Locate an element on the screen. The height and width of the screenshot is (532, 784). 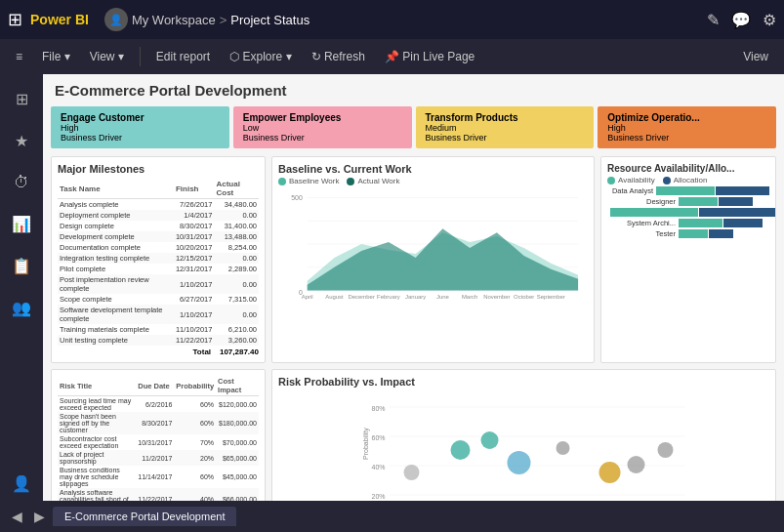
resource-legend-alloc: Allocation is located at coordinates (685, 180).